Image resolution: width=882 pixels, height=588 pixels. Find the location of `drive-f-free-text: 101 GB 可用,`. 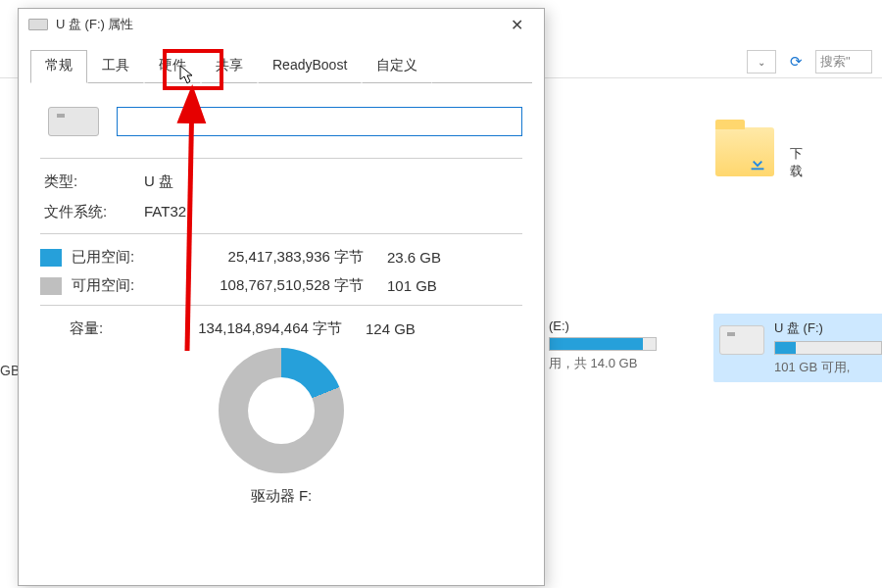

drive-f-free-text: 101 GB 可用, is located at coordinates (828, 368).